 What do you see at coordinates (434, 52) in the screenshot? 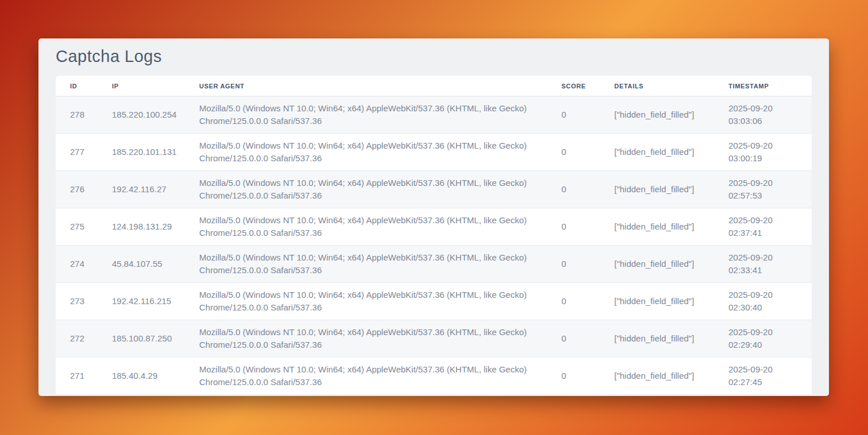
I see `page-title: Captcha Logs` at bounding box center [434, 52].